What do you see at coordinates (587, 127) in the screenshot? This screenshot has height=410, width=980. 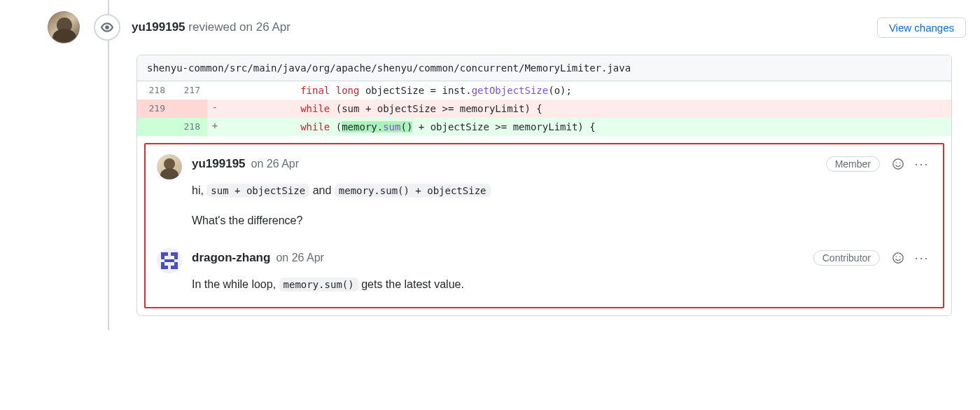 I see `diff-code-line: while (memory.sum() + objectSize >= memo…` at bounding box center [587, 127].